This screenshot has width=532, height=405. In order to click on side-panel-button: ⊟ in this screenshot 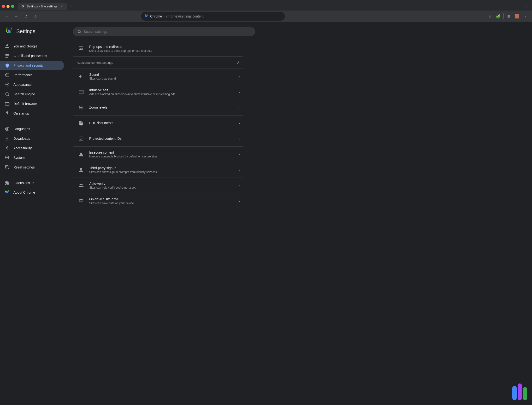, I will do `click(509, 16)`.